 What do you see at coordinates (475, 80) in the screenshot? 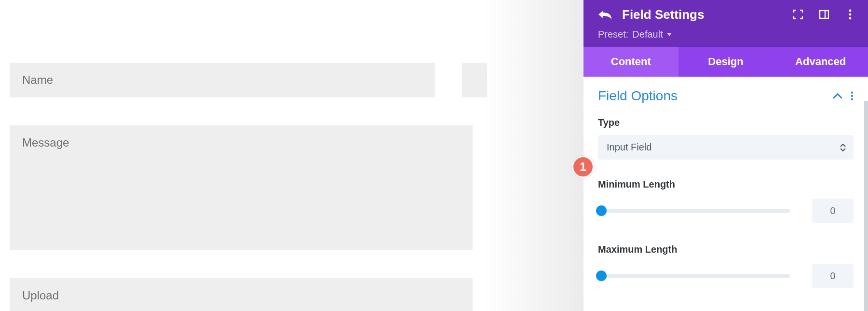
I see `email-field` at bounding box center [475, 80].